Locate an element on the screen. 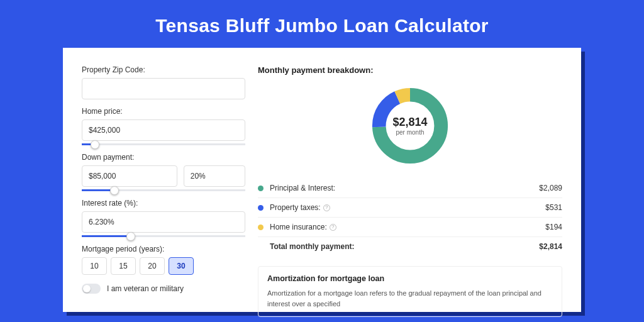 The width and height of the screenshot is (644, 322). breakdown-title: Monthly payment breakdown: is located at coordinates (410, 70).